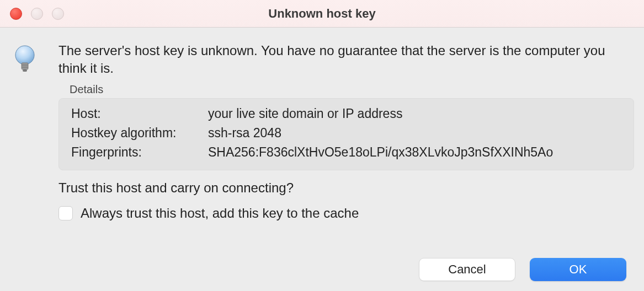 This screenshot has width=644, height=291. I want to click on lightbulb-icon, so click(25, 69).